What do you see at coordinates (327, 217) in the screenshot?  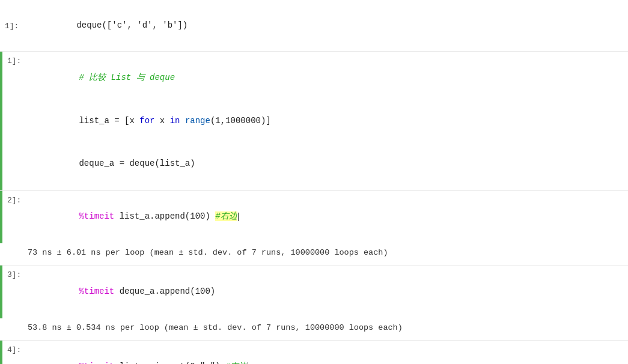 I see `code-line-4: %timeit list_a.append(100) #右边` at bounding box center [327, 217].